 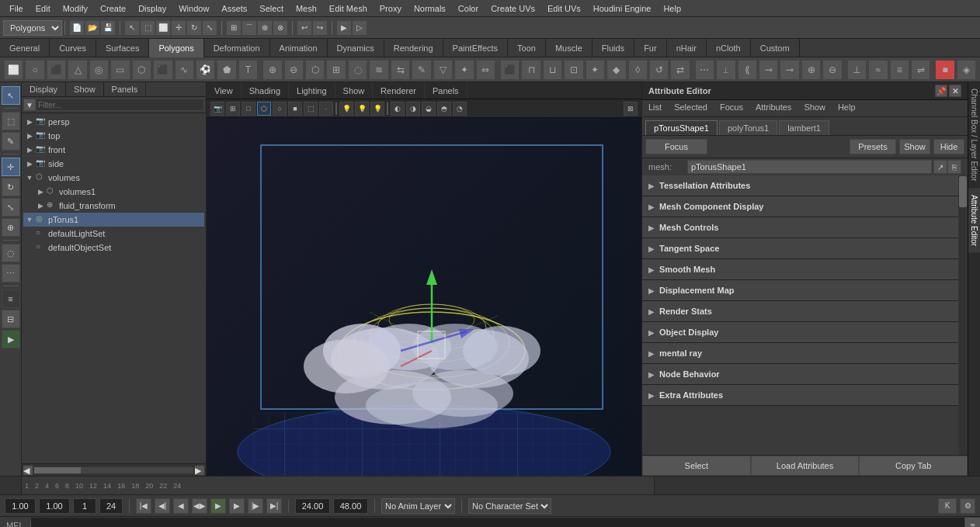 What do you see at coordinates (617, 70) in the screenshot?
I see `wedge-icon: ◆` at bounding box center [617, 70].